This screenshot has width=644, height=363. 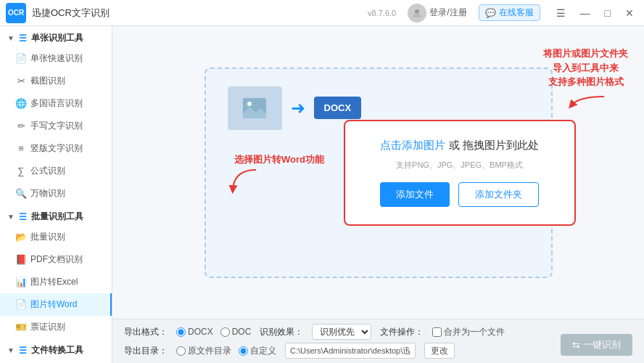 What do you see at coordinates (294, 108) in the screenshot?
I see `illustration: ➜ DOCX` at bounding box center [294, 108].